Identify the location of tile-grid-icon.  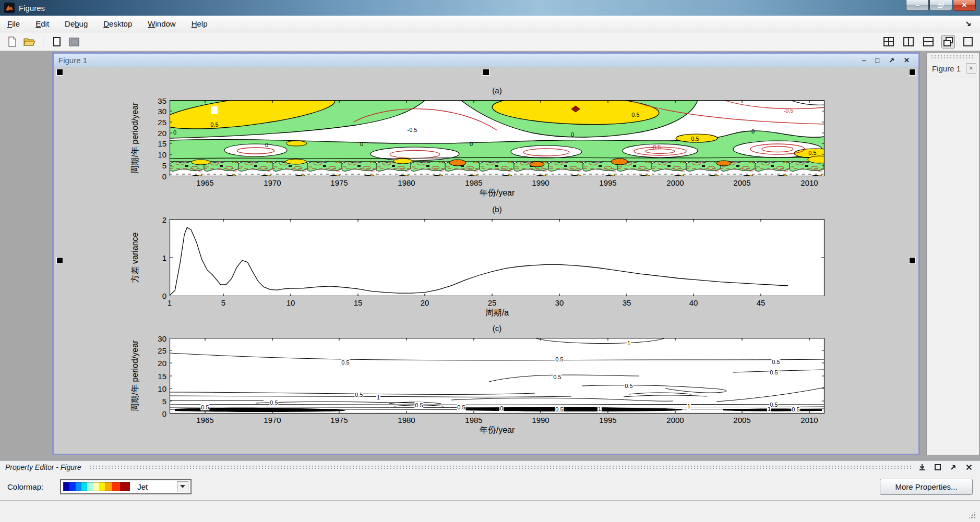
(889, 42).